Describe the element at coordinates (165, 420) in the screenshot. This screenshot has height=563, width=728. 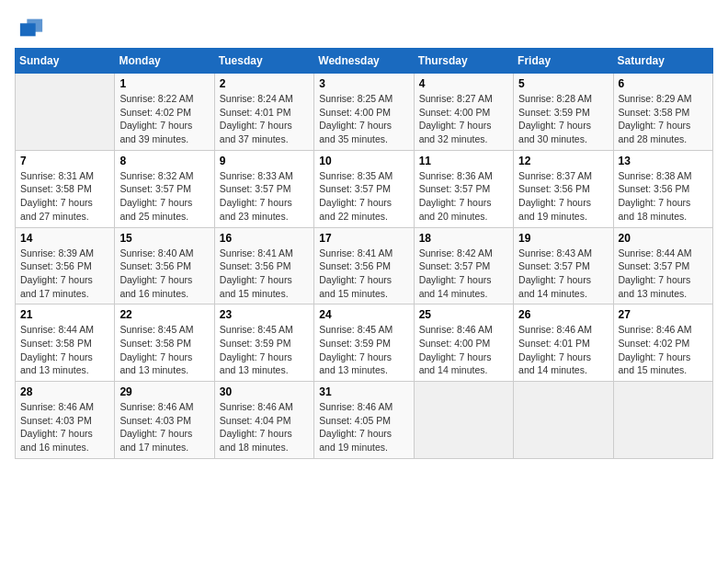
I see `day-cell: 29Sunrise: 8:46 AM Sunset: 4:03 PM Dayli…` at that location.